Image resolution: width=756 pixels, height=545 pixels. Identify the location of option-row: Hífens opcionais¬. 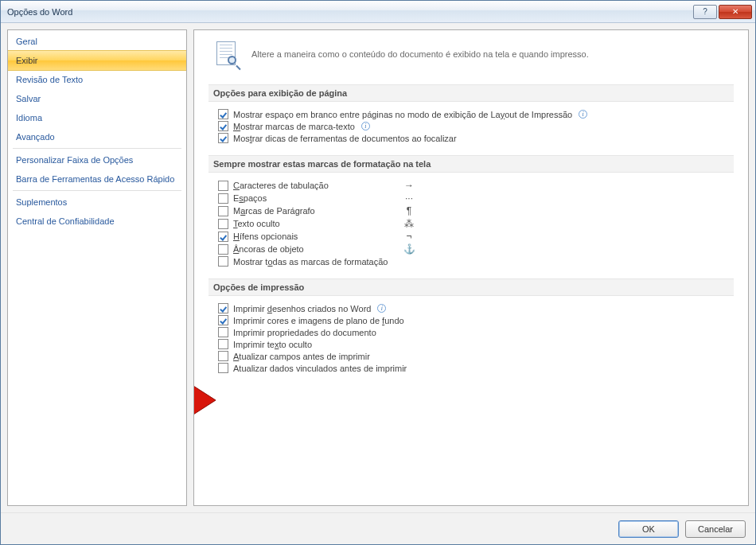
(471, 236).